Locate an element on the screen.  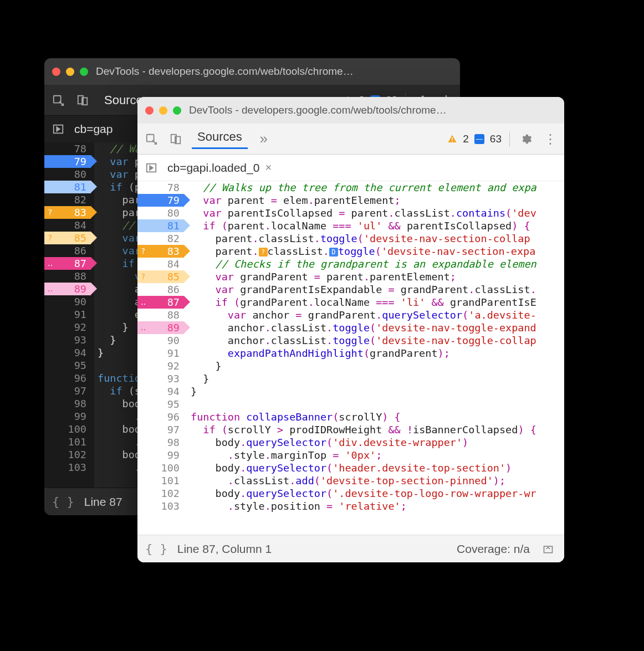
divider is located at coordinates (510, 139).